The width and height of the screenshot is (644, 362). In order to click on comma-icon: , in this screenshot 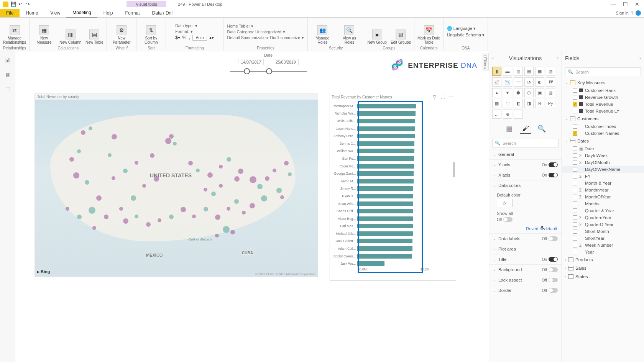, I will do `click(189, 38)`.